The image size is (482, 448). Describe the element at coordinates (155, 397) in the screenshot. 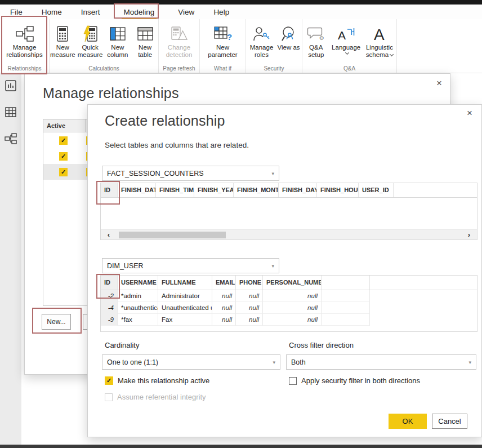

I see `referential-integrity-option: Assume referential integrity` at that location.